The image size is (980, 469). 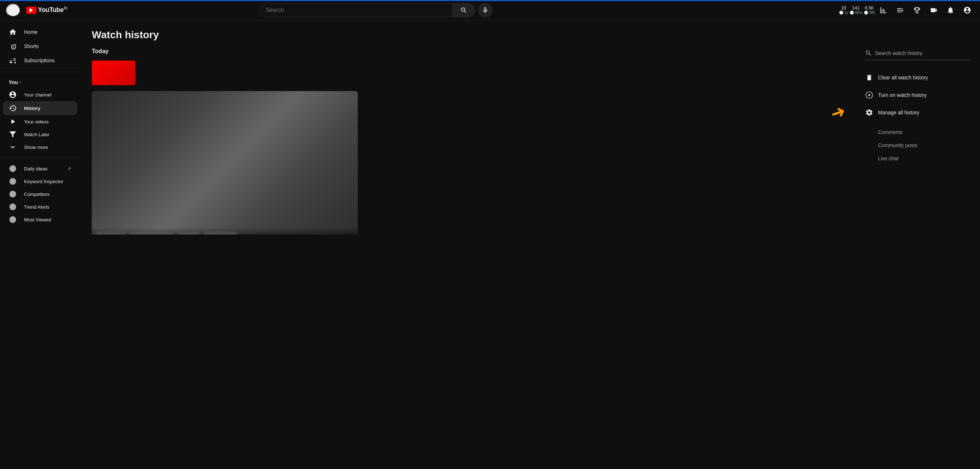 What do you see at coordinates (13, 169) in the screenshot?
I see `daily-ideas-icon` at bounding box center [13, 169].